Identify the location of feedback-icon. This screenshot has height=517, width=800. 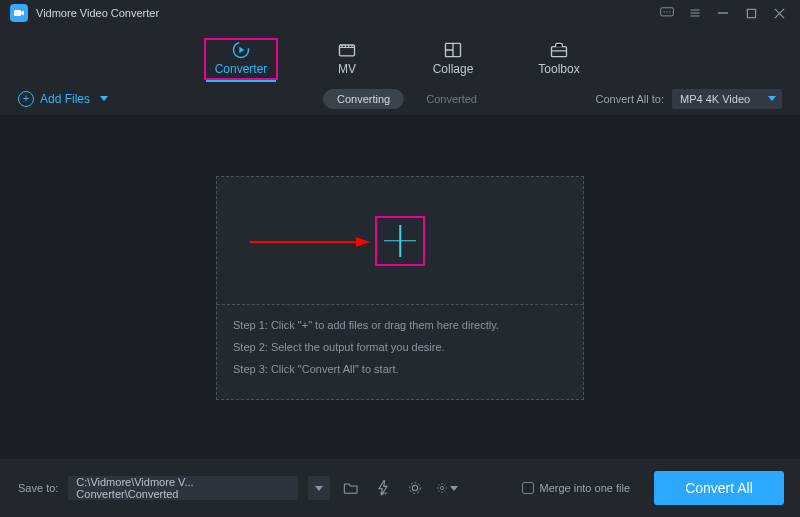
(667, 13).